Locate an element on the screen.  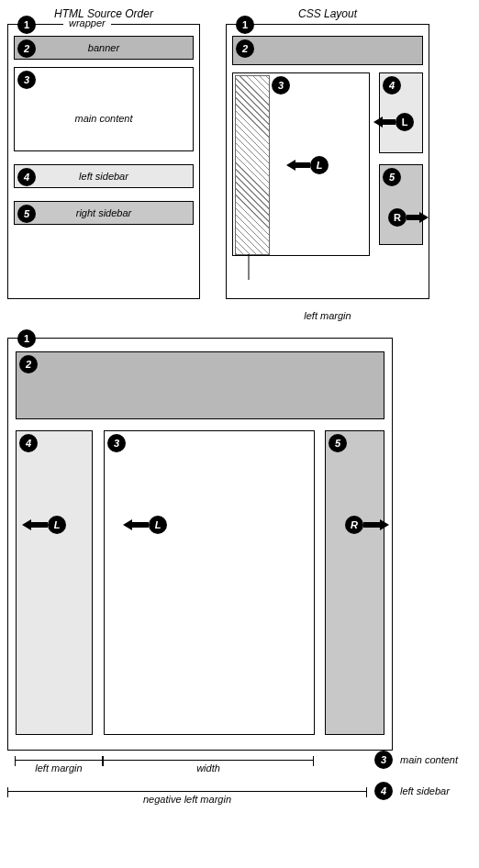
arrow-left-sidebar: L is located at coordinates (394, 122).